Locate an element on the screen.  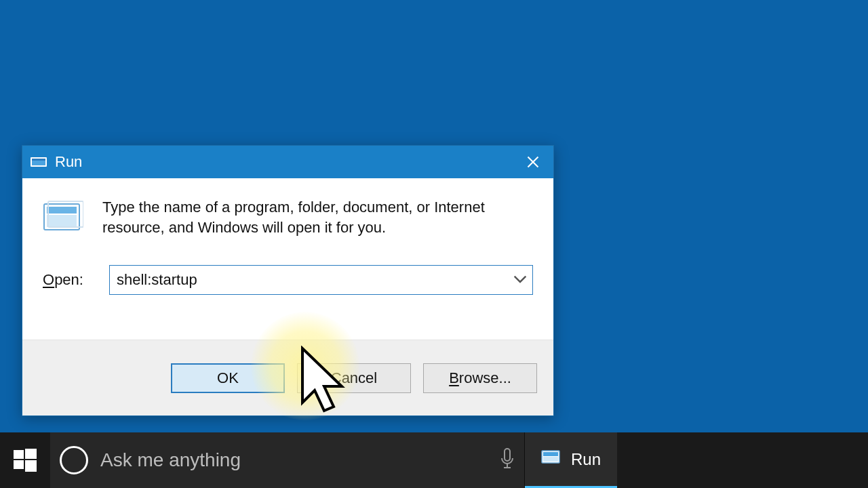
taskbar-item-run: Run is located at coordinates (571, 460).